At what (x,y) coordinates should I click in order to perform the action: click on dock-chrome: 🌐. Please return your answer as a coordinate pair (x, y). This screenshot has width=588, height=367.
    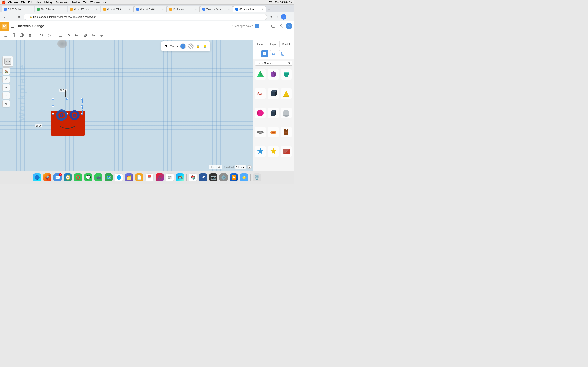
    Looking at the image, I should click on (119, 177).